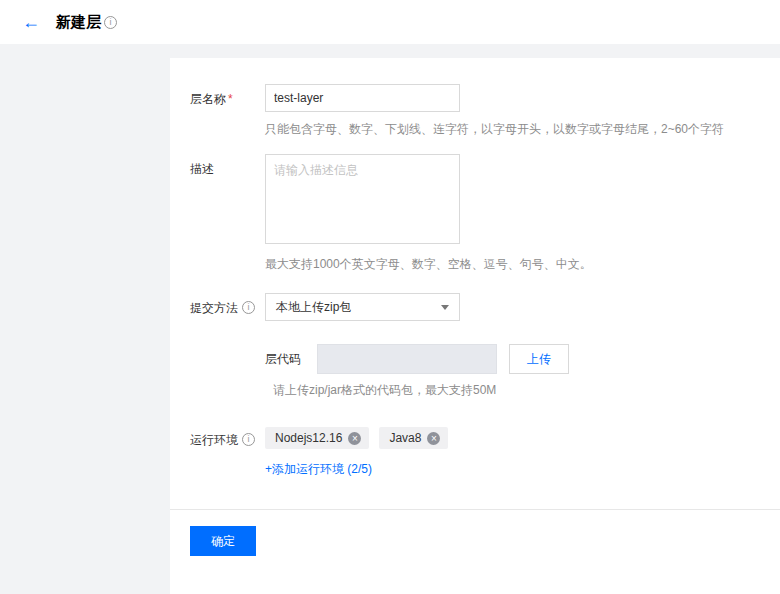 The height and width of the screenshot is (594, 780). What do you see at coordinates (512, 307) in the screenshot?
I see `submit-method-control: 本地上传zip包` at bounding box center [512, 307].